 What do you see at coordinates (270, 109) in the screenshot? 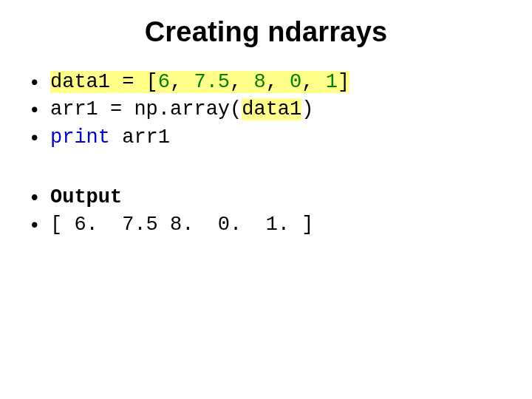
I see `code-line-2: arr1 = np.array(data1)` at bounding box center [270, 109].